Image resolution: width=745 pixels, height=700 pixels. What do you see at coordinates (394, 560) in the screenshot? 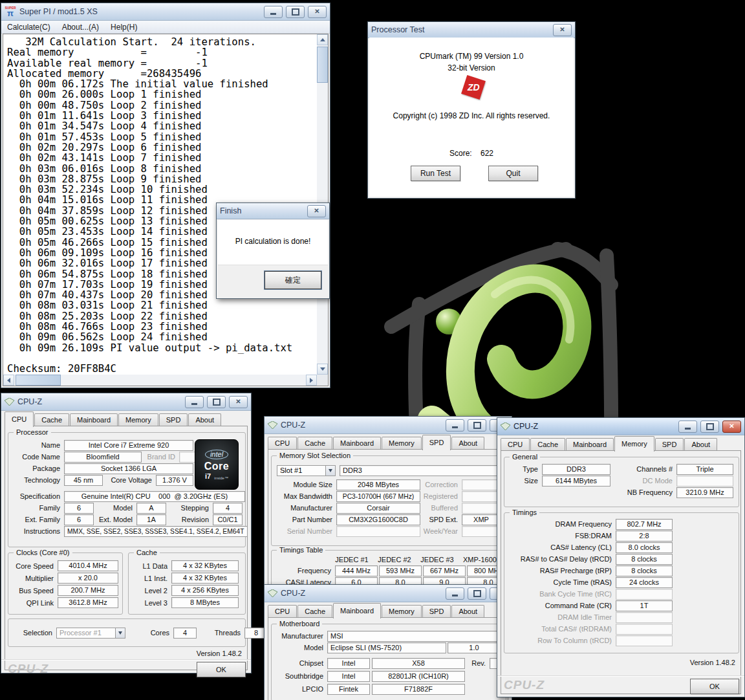
I see `col-jedec2: JEDEC #2` at bounding box center [394, 560].